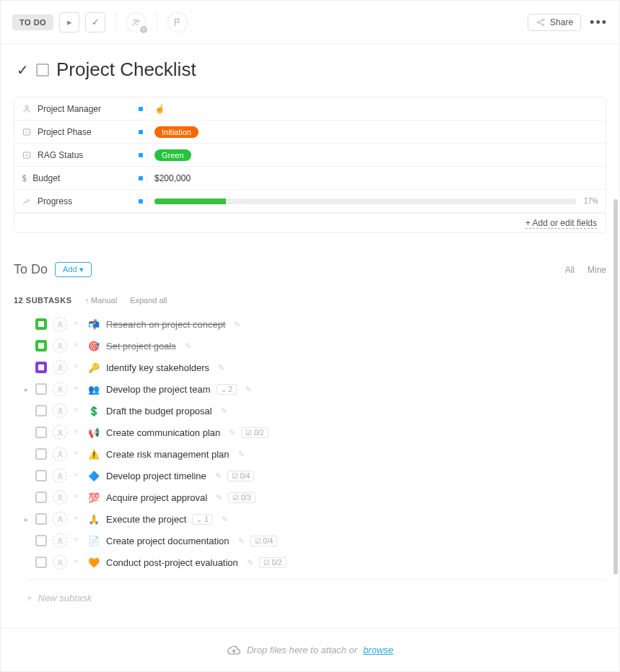 Image resolution: width=620 pixels, height=672 pixels. What do you see at coordinates (599, 22) in the screenshot?
I see `more-menu-button: •••` at bounding box center [599, 22].